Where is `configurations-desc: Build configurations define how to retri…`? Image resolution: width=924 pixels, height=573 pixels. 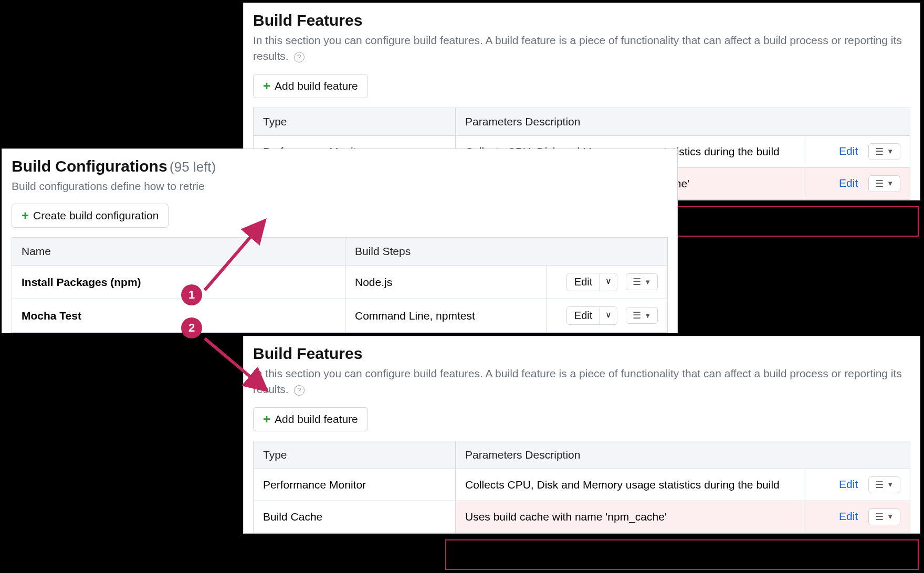
configurations-desc: Build configurations define how to retri… is located at coordinates (127, 186).